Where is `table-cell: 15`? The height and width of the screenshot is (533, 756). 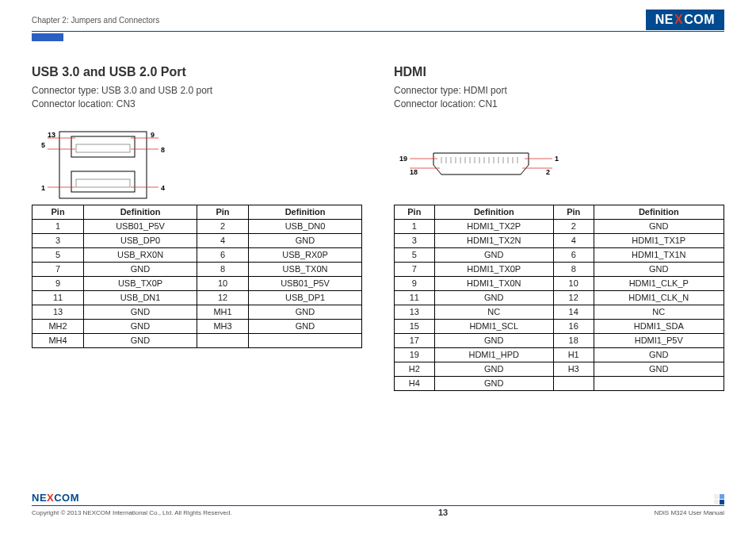
table-cell: 15 is located at coordinates (415, 326).